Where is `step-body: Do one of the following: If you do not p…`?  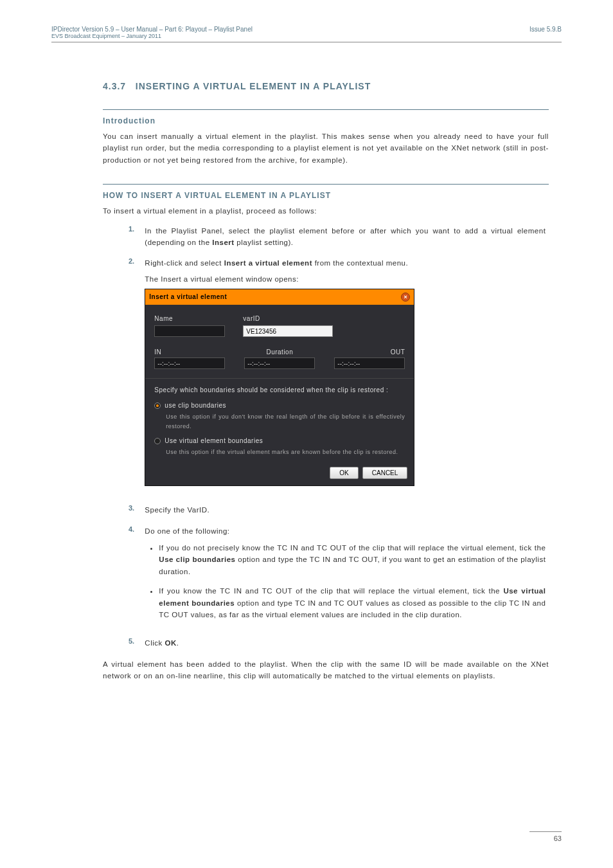 step-body: Do one of the following: If you do not p… is located at coordinates (345, 577).